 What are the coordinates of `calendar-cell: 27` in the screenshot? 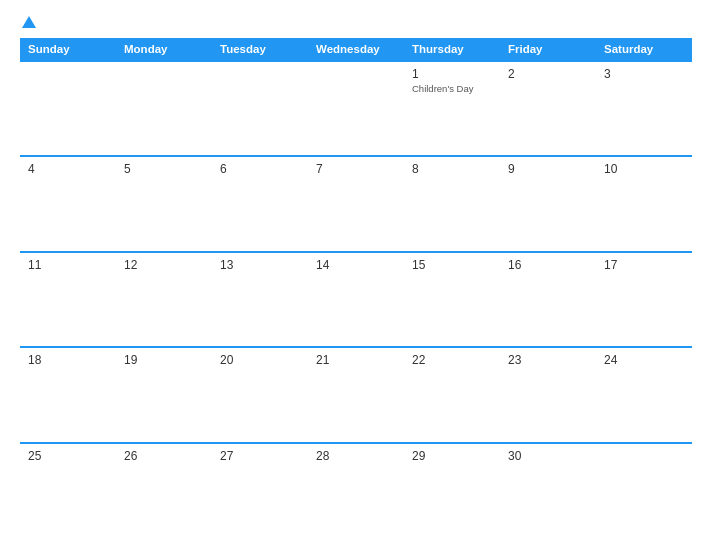 It's located at (260, 490).